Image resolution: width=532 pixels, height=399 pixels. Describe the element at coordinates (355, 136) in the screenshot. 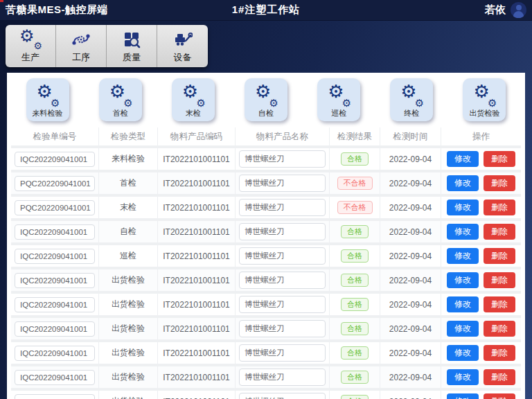

I see `column-header: 检测结果` at that location.